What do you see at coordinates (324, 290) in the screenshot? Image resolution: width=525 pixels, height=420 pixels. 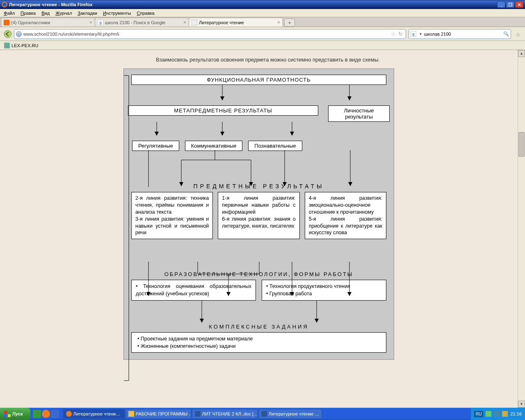 I see `edu-box-2: • Технология продуктивного чтения • Груп…` at bounding box center [324, 290].